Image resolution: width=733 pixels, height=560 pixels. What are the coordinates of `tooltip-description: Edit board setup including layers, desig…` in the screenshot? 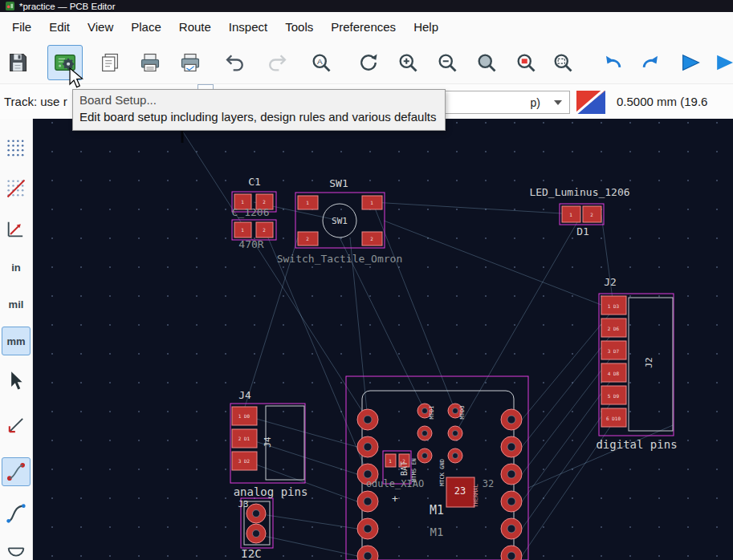 It's located at (258, 117).